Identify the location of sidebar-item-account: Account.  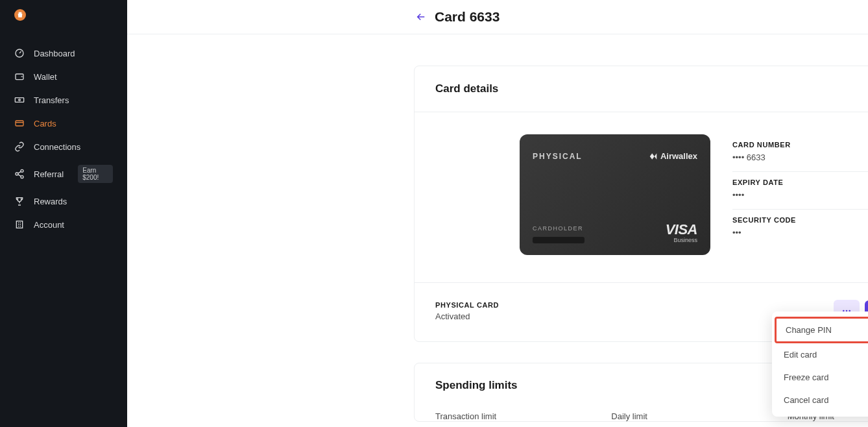
(64, 225).